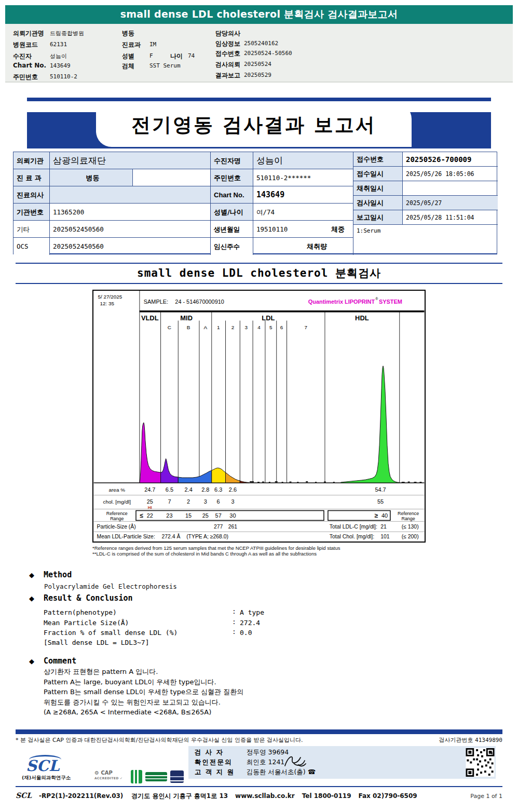 The height and width of the screenshot is (812, 518). Describe the element at coordinates (184, 692) in the screenshot. I see `comment-body: 상기환자 표현형은 pattern A 입니다. Pattern A는 larg…` at that location.